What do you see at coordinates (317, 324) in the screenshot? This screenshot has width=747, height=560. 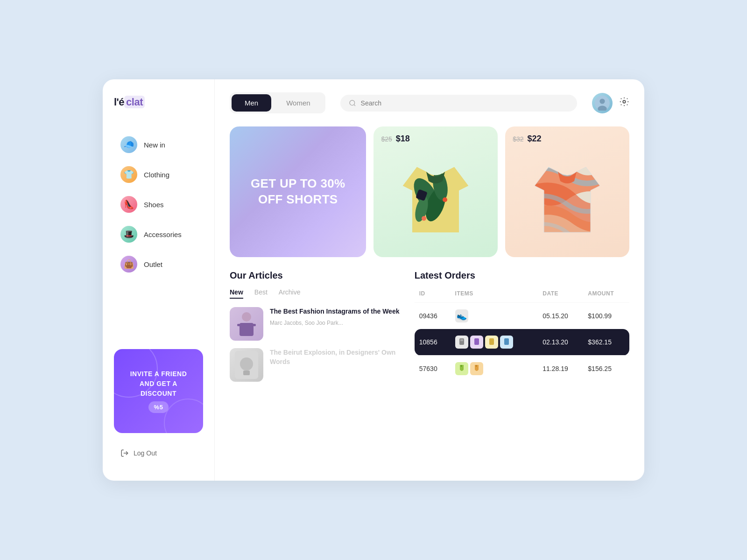 I see `article-item-1: The Best Fashion Instagrams of the Week …` at bounding box center [317, 324].